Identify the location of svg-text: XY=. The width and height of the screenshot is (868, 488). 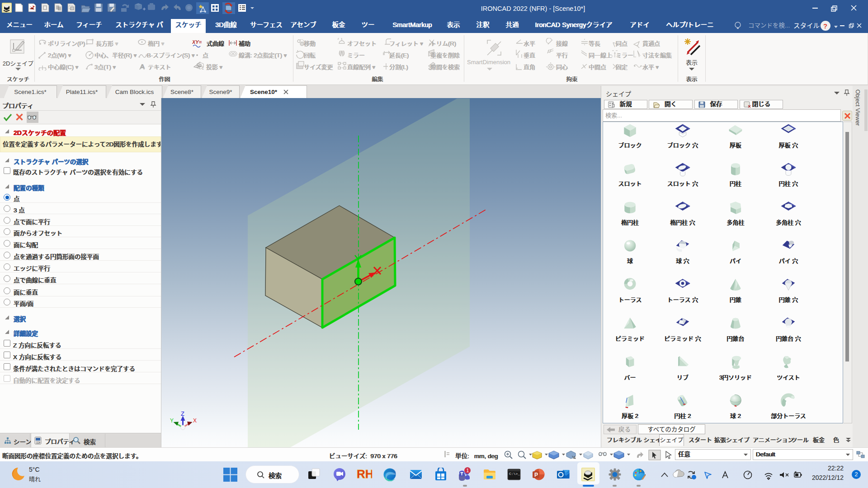
(197, 42).